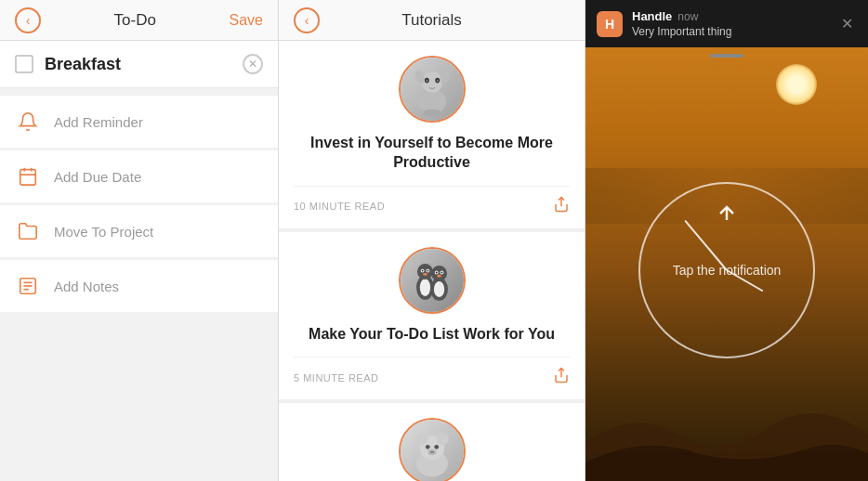  What do you see at coordinates (848, 24) in the screenshot?
I see `notification-close-button: ✕` at bounding box center [848, 24].